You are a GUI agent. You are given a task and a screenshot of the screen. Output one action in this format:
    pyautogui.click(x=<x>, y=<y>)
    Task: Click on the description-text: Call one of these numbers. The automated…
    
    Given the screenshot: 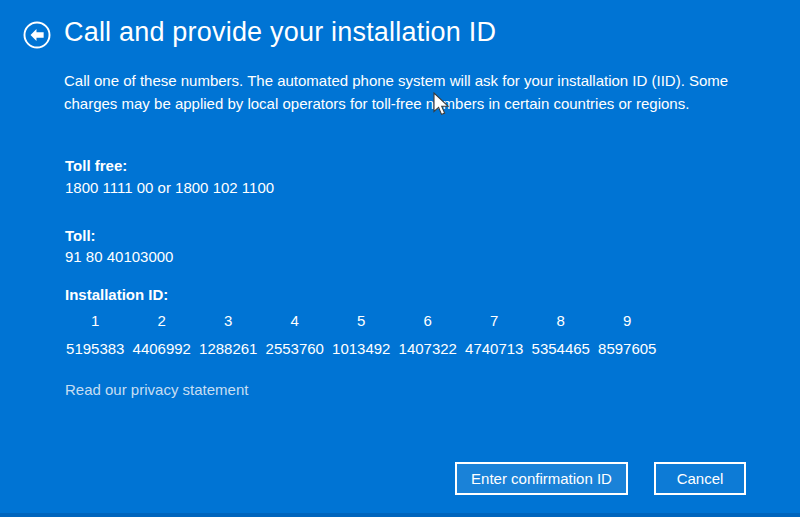 What is the action you would take?
    pyautogui.click(x=414, y=92)
    